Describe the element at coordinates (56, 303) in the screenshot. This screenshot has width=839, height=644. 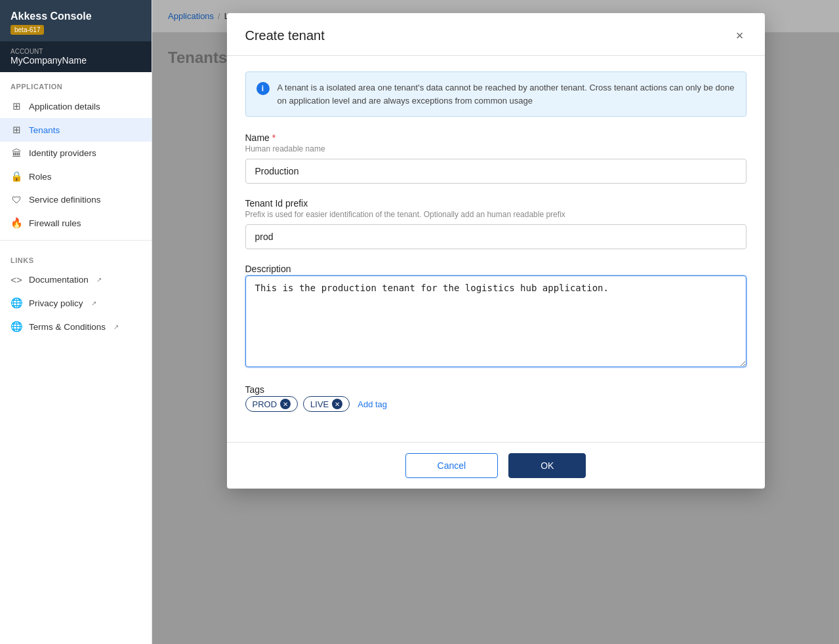
I see `sidebar-item-label: Privacy policy` at that location.